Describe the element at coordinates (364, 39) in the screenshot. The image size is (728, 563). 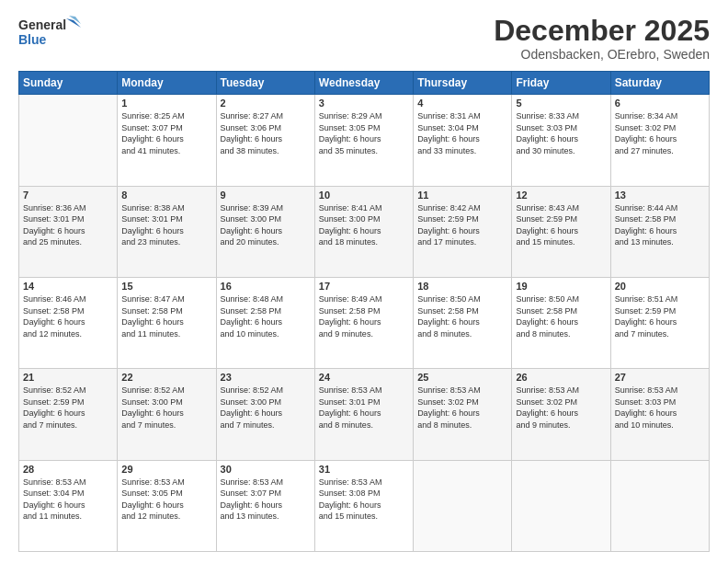
I see `header: GeneralBlue December 2025 Odensbacken, O…` at that location.